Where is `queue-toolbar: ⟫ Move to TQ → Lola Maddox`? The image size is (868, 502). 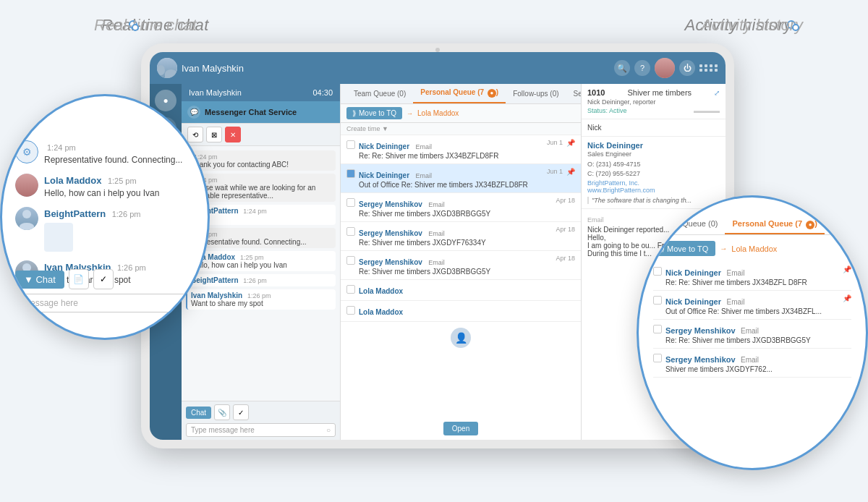 queue-toolbar: ⟫ Move to TQ → Lola Maddox is located at coordinates (461, 114).